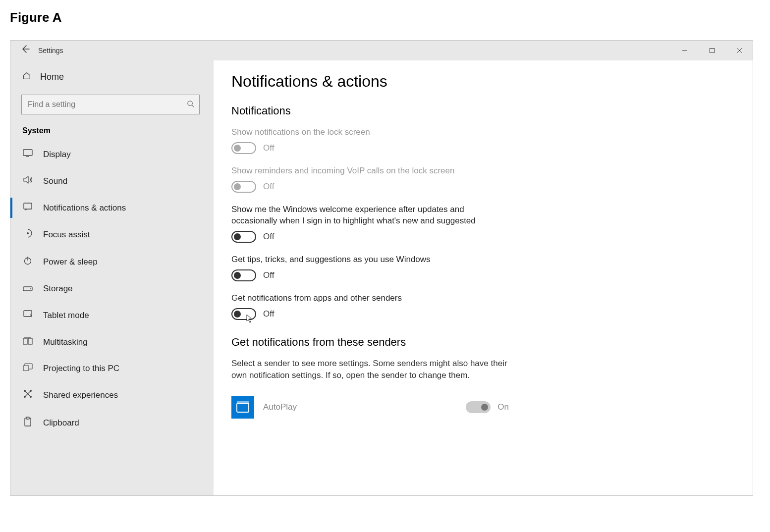  I want to click on figure-label: Figure A, so click(385, 18).